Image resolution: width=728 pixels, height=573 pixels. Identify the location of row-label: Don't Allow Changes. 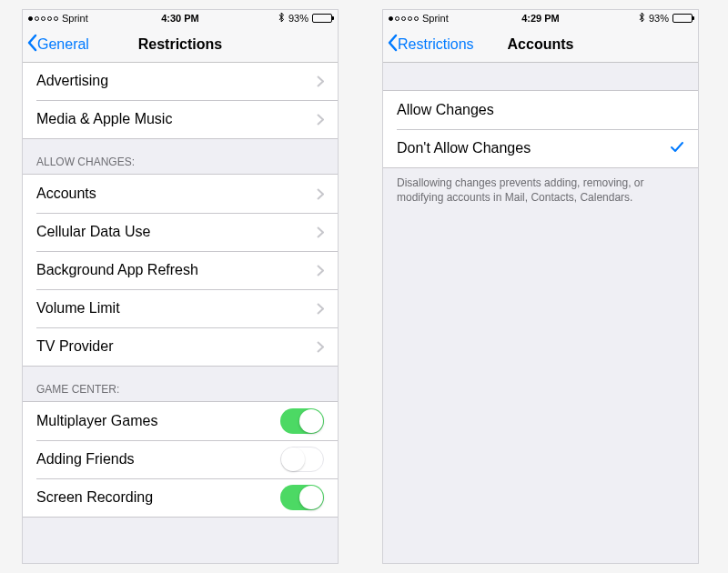
(464, 148).